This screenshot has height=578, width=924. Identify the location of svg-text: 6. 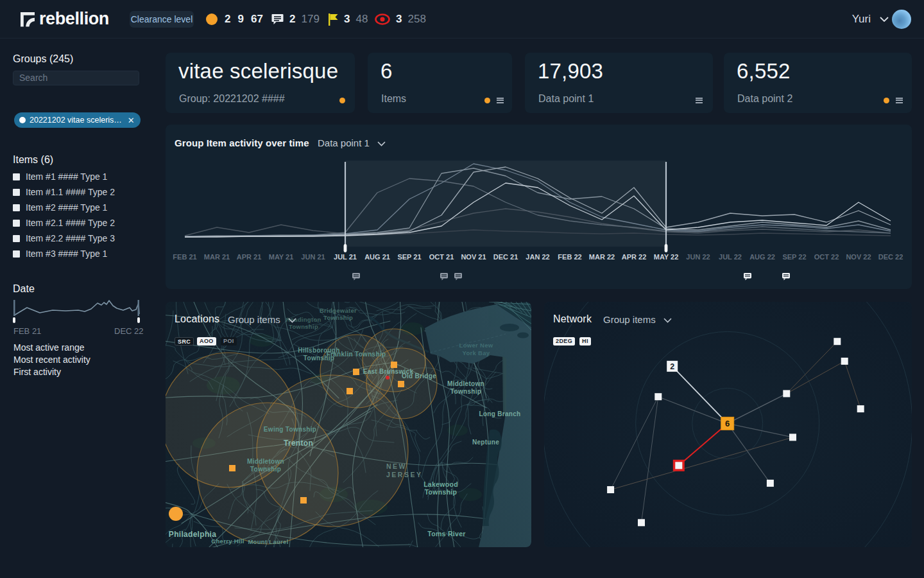
(728, 424).